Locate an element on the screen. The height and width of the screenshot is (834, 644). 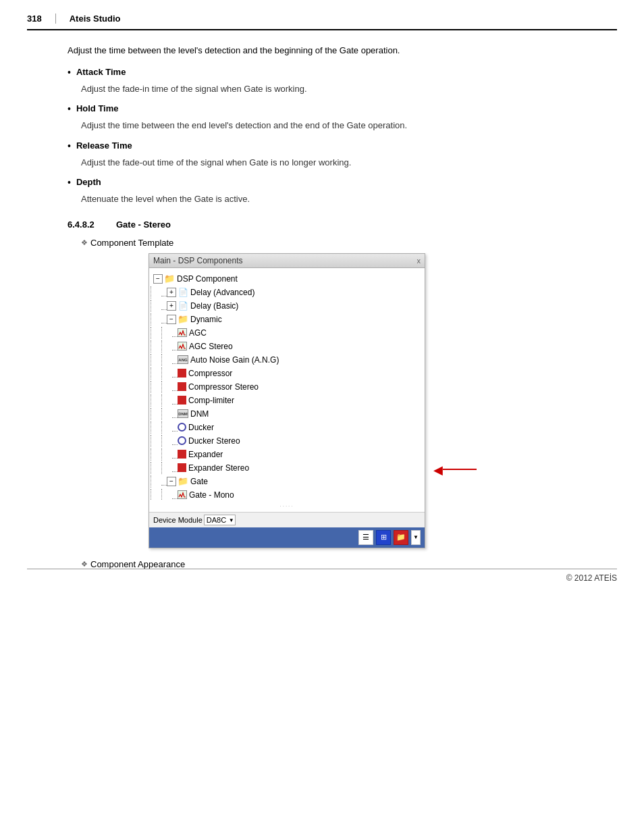
dsp-window-title: Main - DSP Components is located at coordinates (198, 261).